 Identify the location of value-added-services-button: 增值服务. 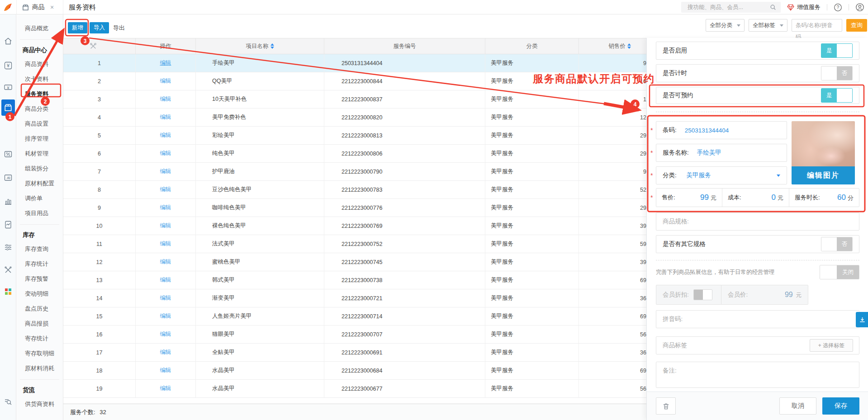
(804, 7).